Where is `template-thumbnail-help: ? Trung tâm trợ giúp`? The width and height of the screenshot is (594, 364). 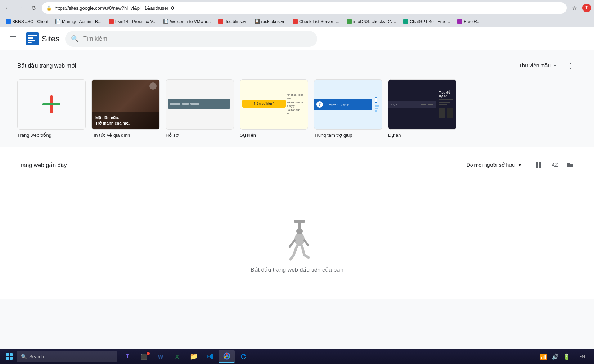
template-thumbnail-help: ? Trung tâm trợ giúp is located at coordinates (348, 104).